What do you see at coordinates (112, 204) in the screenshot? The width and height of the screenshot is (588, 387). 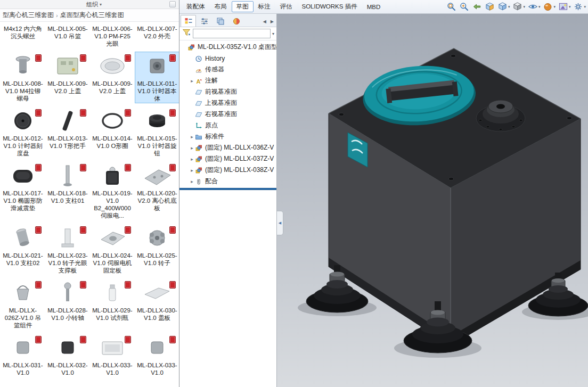 I see `file-label: ML-DLLX-019-V1.0 B2_400W000伺服电...` at bounding box center [112, 204].